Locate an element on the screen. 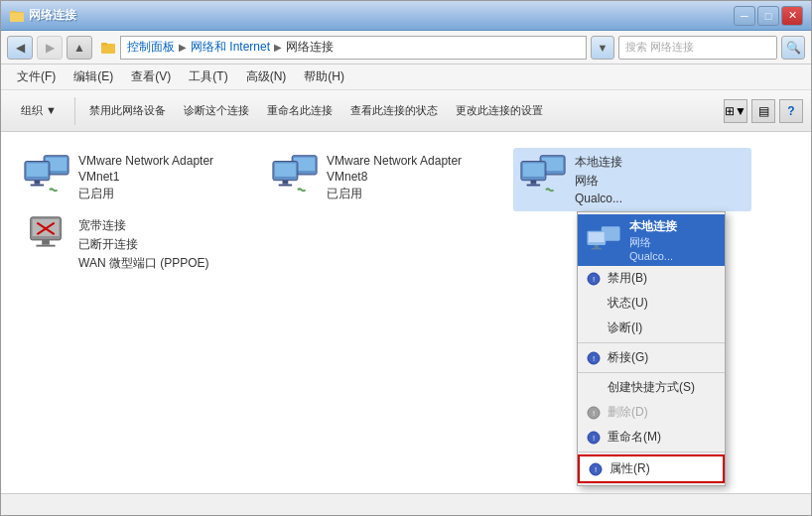 This screenshot has height=516, width=812. ctx-delete: ! 删除(D) is located at coordinates (651, 413).